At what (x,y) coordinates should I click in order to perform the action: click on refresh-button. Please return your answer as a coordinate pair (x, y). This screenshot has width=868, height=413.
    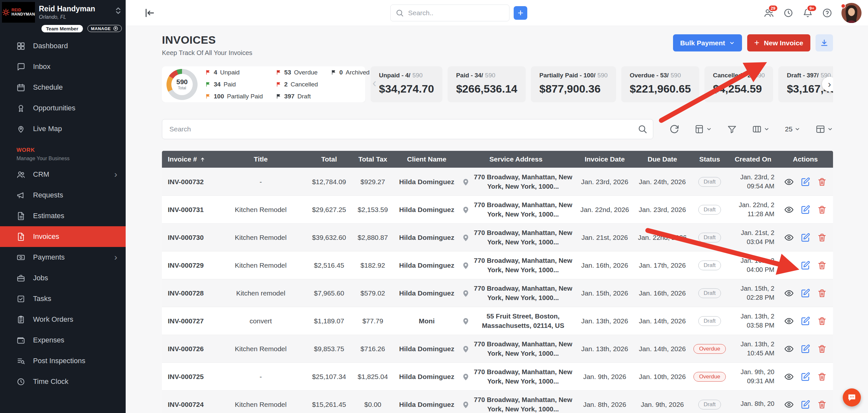
    Looking at the image, I should click on (675, 129).